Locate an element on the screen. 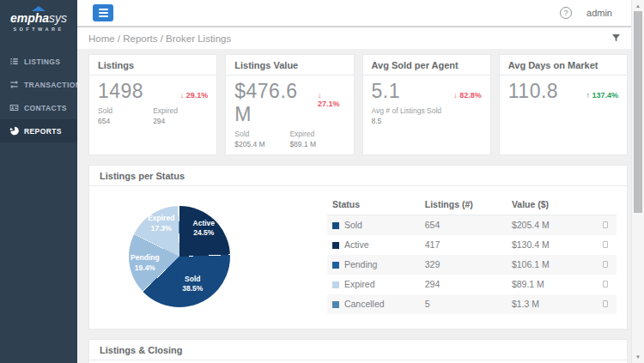  panel-title: Listings per Status is located at coordinates (358, 176).